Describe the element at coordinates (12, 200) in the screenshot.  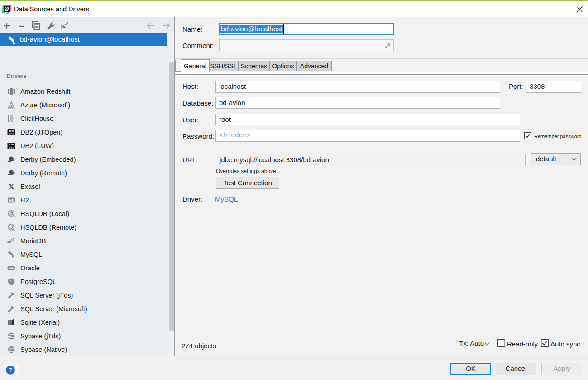
I see `svg-text: H2` at that location.